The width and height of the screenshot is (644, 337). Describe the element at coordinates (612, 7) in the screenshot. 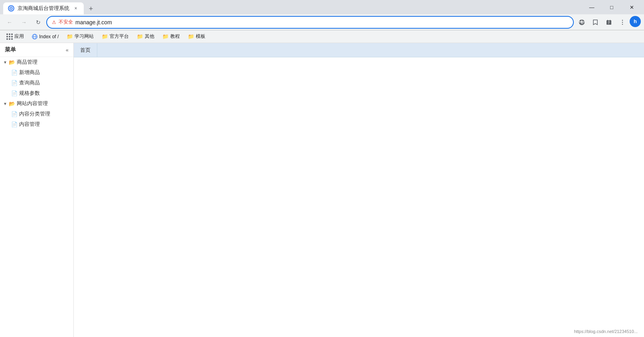

I see `maximize-button: □` at that location.